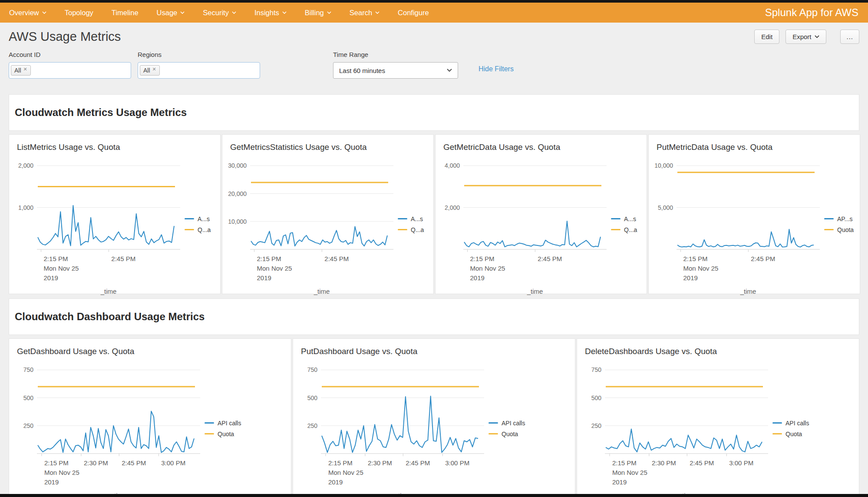 The height and width of the screenshot is (497, 868). Describe the element at coordinates (125, 13) in the screenshot. I see `nav-item-timeline: Timeline` at that location.